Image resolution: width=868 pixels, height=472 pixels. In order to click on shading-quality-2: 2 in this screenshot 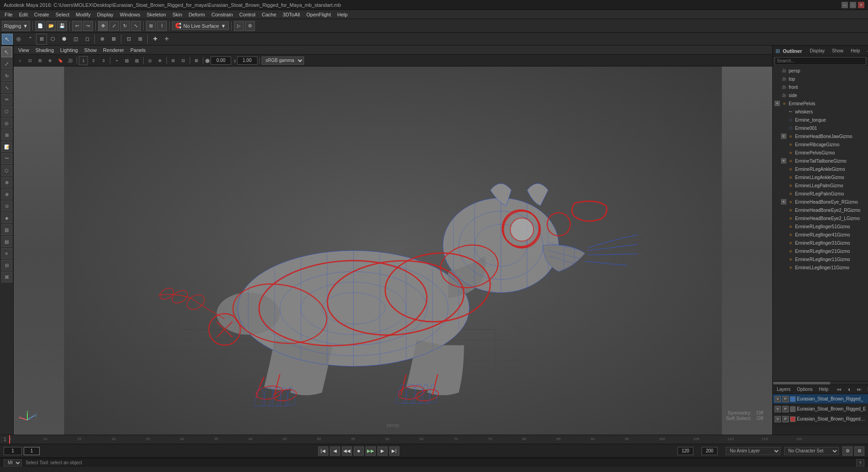, I will do `click(93, 61)`.